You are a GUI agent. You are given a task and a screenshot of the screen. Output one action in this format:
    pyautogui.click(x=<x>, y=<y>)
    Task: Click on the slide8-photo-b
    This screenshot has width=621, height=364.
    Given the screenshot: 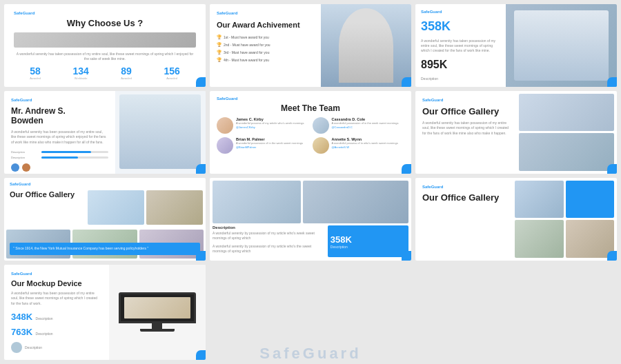 What is the action you would take?
    pyautogui.click(x=356, y=202)
    